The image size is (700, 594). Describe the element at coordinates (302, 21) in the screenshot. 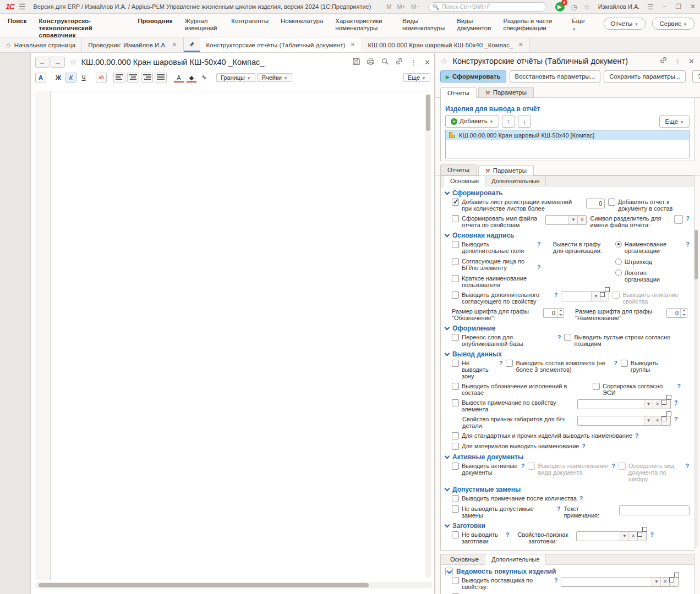

I see `menu-item-6: Номенклатура` at that location.